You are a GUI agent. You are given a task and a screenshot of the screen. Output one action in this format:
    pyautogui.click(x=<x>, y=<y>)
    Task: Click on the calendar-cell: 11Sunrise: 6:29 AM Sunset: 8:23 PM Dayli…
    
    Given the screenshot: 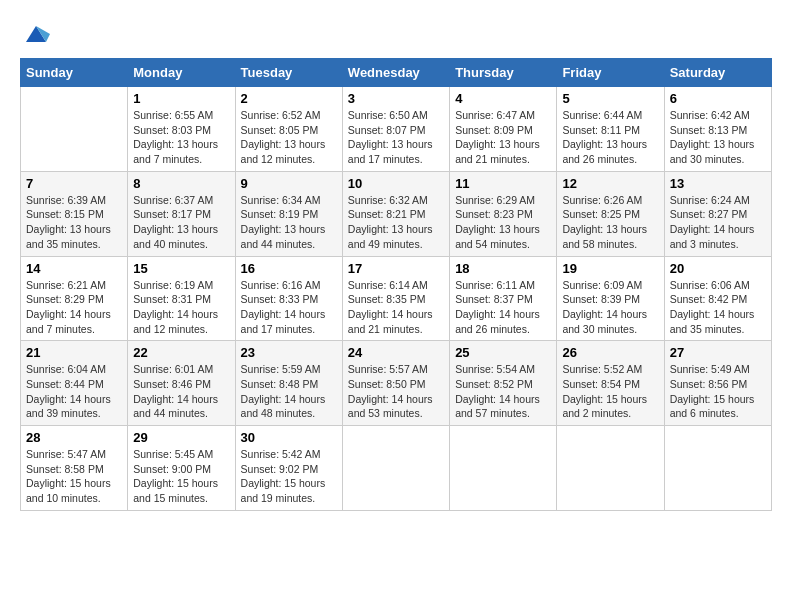 What is the action you would take?
    pyautogui.click(x=504, y=214)
    